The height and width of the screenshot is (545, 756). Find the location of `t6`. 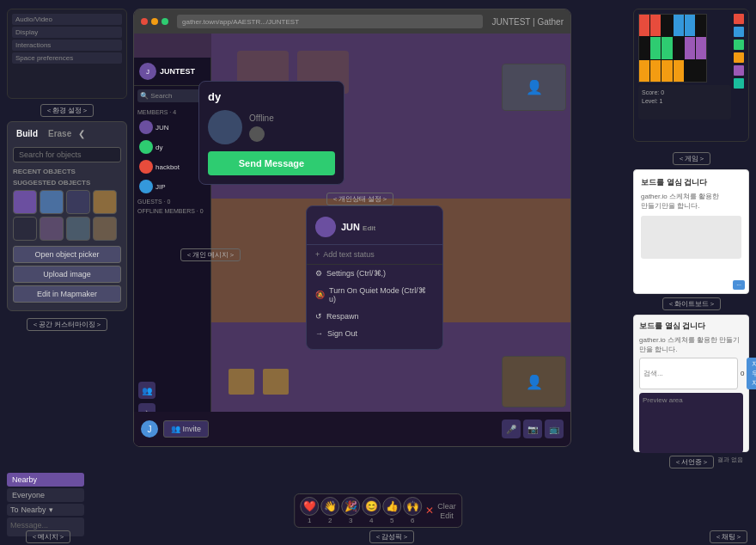

t6 is located at coordinates (701, 26).